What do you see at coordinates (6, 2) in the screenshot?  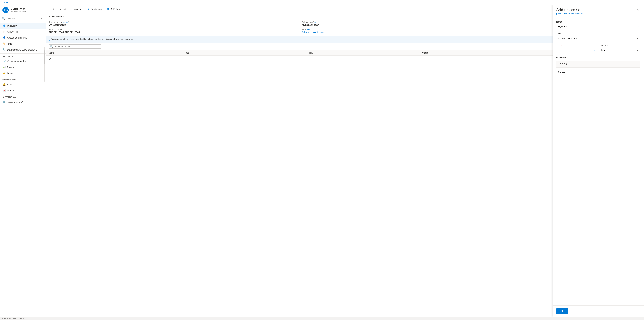 I see `breadcrumb: Home ›` at bounding box center [6, 2].